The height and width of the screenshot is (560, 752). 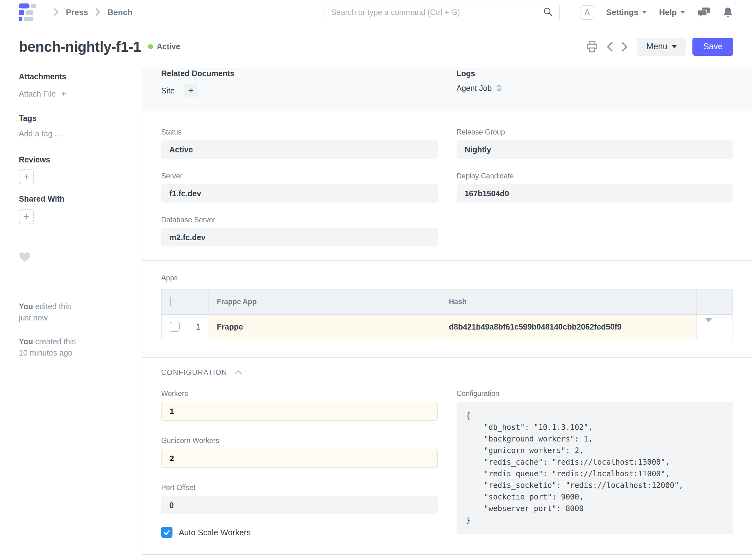 What do you see at coordinates (447, 314) in the screenshot?
I see `apps-grid: Frappe App Hash 1 Frappe` at bounding box center [447, 314].